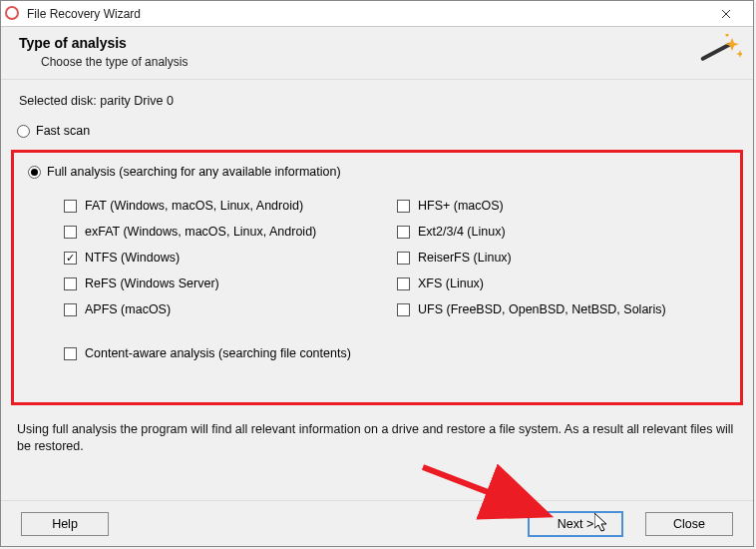  I want to click on checkbox-label: NTFS (Windows), so click(132, 258).